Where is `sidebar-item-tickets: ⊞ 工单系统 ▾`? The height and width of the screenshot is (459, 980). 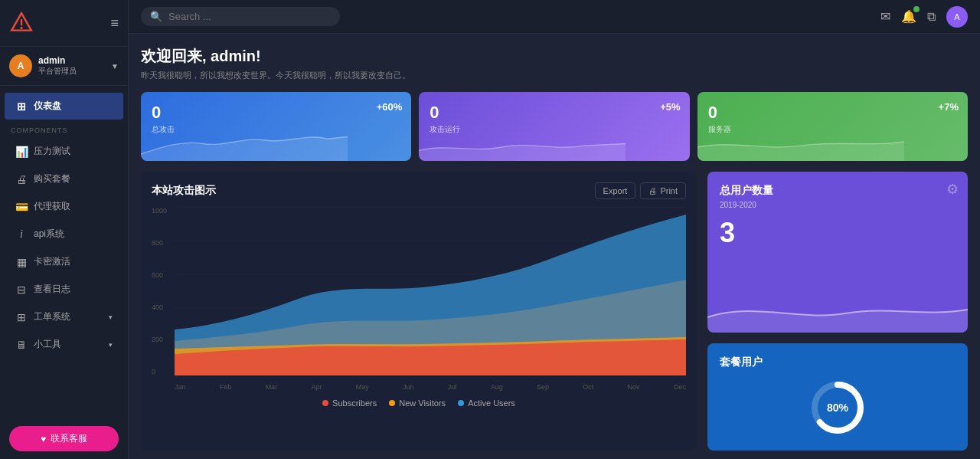 sidebar-item-tickets: ⊞ 工单系统 ▾ is located at coordinates (64, 317).